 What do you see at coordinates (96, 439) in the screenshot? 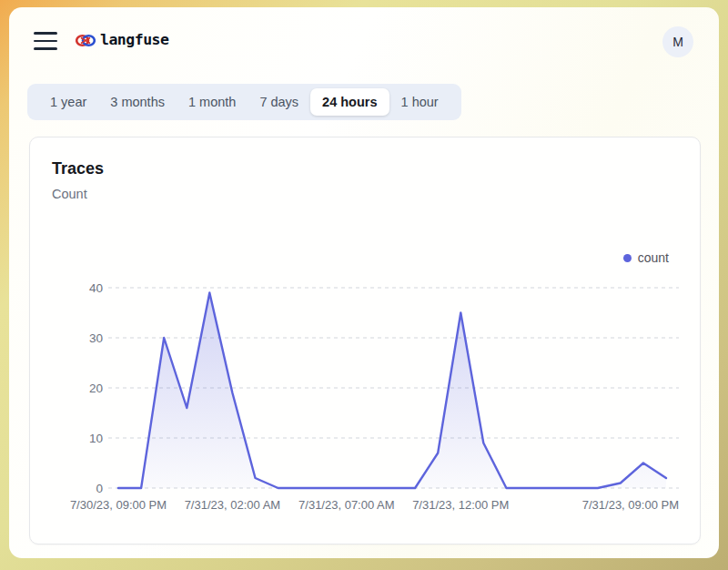
I see `svg-text: 10` at bounding box center [96, 439].